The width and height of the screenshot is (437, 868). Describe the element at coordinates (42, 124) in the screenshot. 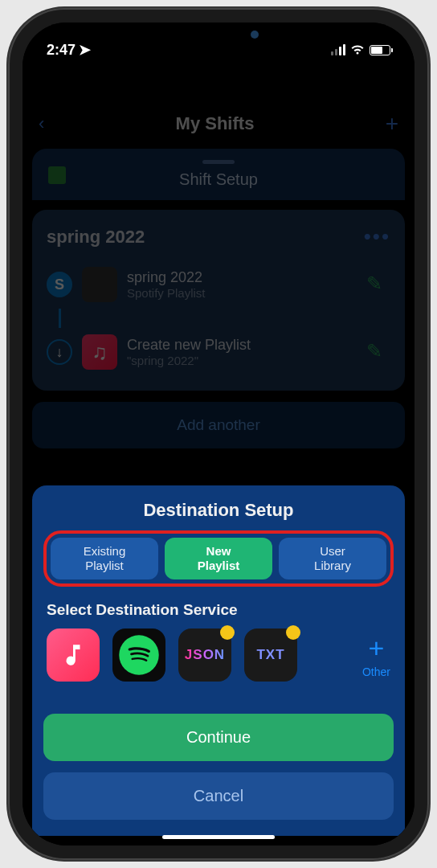

I see `back-icon: ‹` at that location.